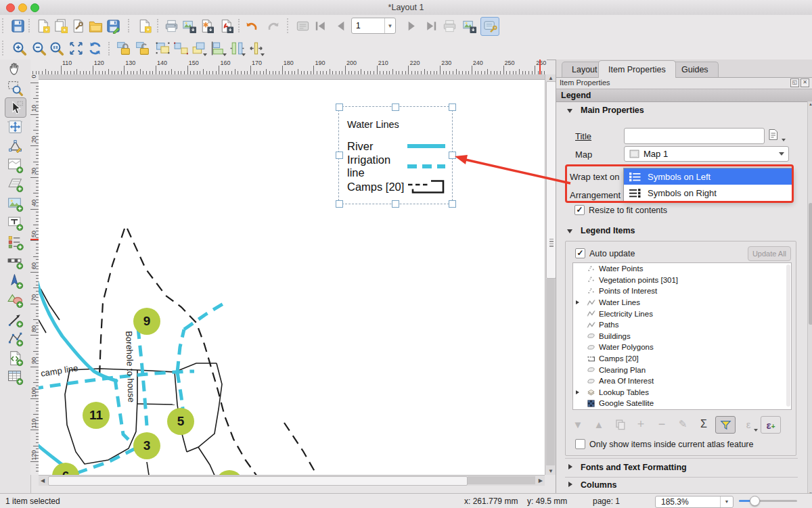  What do you see at coordinates (113, 26) in the screenshot?
I see `save-as-template-button` at bounding box center [113, 26].